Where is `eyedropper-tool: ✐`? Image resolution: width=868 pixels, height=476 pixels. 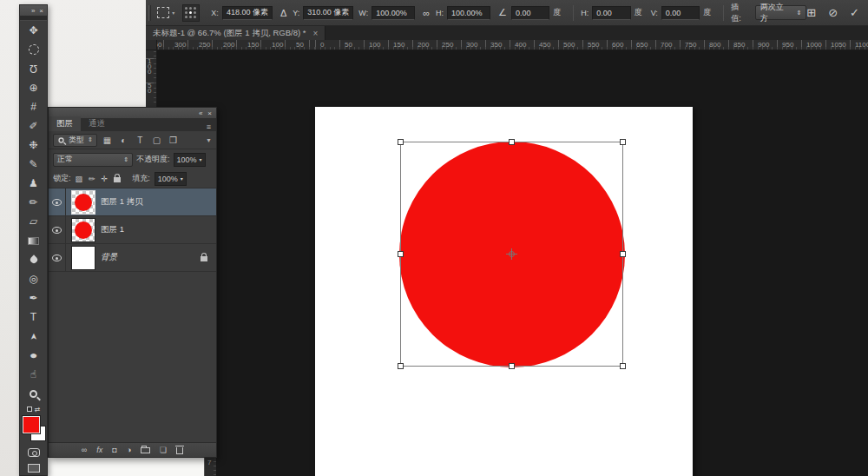
eyedropper-tool: ✐ is located at coordinates (33, 126).